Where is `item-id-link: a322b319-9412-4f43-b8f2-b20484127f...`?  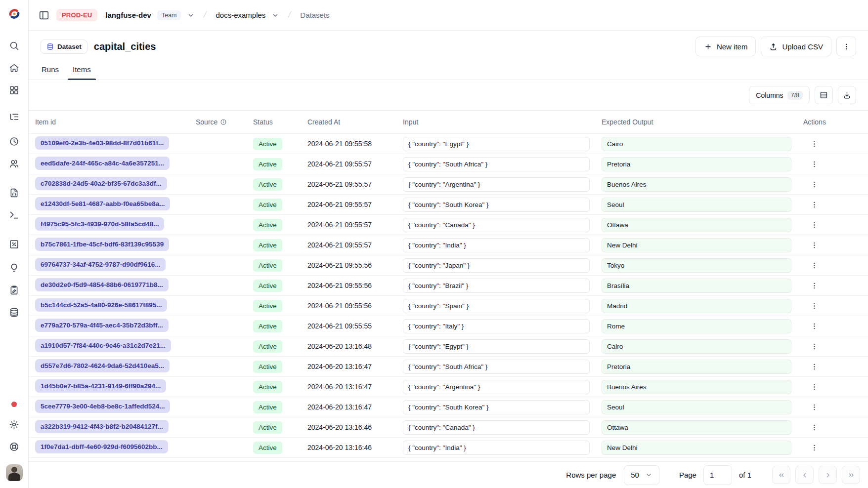 item-id-link: a322b319-9412-4f43-b8f2-b20484127f... is located at coordinates (102, 427).